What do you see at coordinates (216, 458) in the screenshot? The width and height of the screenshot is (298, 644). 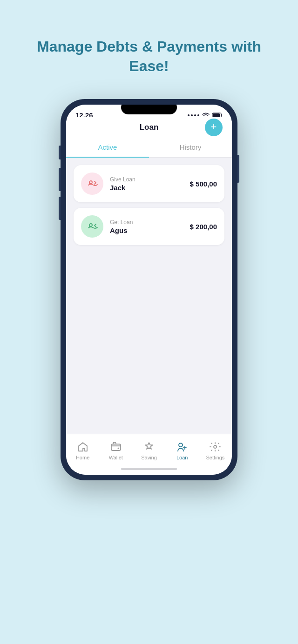 I see `nav-settings-label: Settings` at bounding box center [216, 458].